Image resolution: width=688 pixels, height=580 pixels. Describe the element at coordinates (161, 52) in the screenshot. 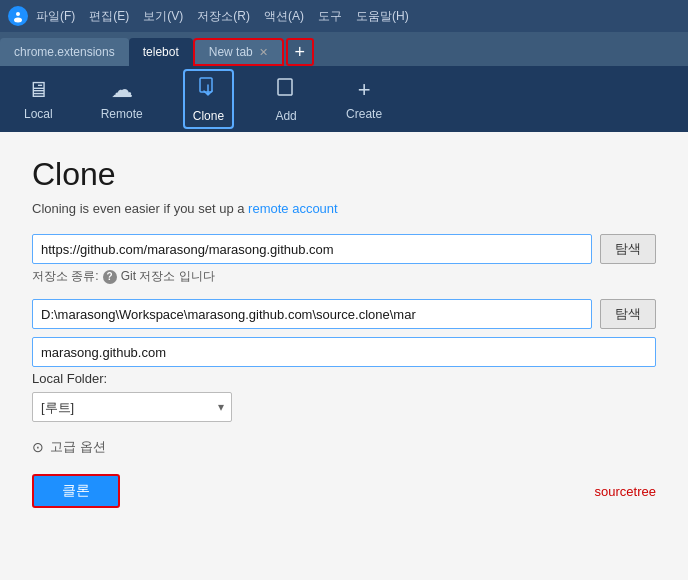

I see `tab-telebot: telebot` at that location.